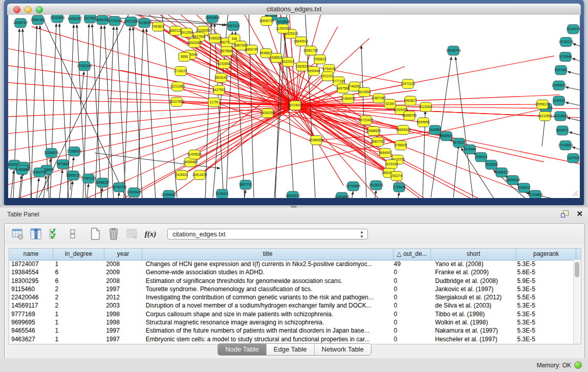 Image resolution: width=588 pixels, height=372 pixels. Describe the element at coordinates (38, 20) in the screenshot. I see `graph-node: 20691406` at that location.